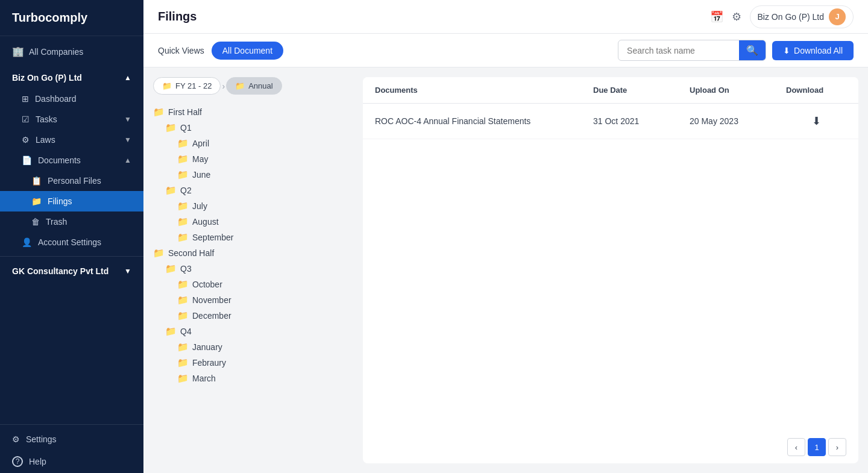 The image size is (868, 473). What do you see at coordinates (72, 18) in the screenshot?
I see `app-logo: Turbocomply` at bounding box center [72, 18].